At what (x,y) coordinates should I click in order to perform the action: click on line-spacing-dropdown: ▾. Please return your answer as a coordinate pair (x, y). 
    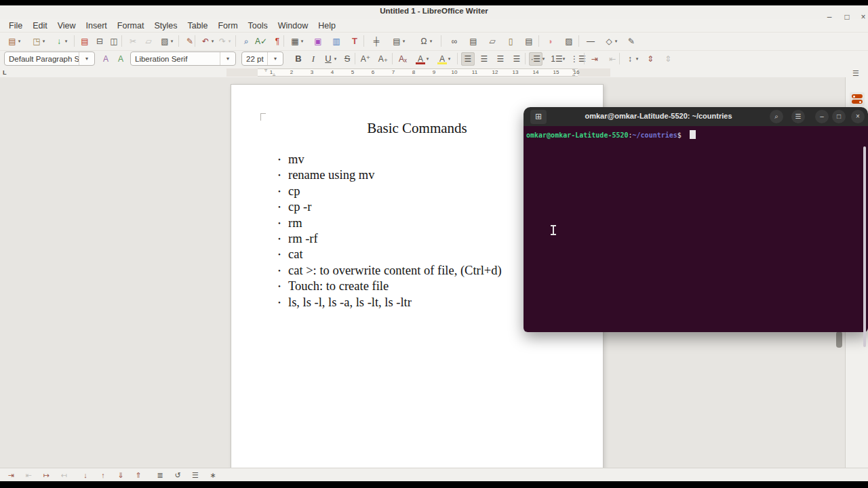
    Looking at the image, I should click on (637, 59).